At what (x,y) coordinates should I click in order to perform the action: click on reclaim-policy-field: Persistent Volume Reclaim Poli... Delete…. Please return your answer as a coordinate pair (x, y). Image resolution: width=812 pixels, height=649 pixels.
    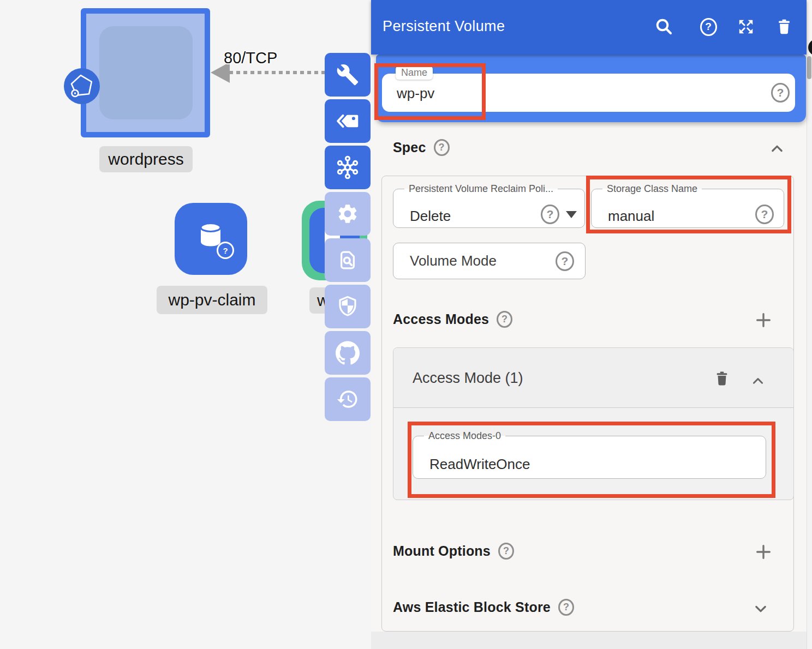
    Looking at the image, I should click on (489, 206).